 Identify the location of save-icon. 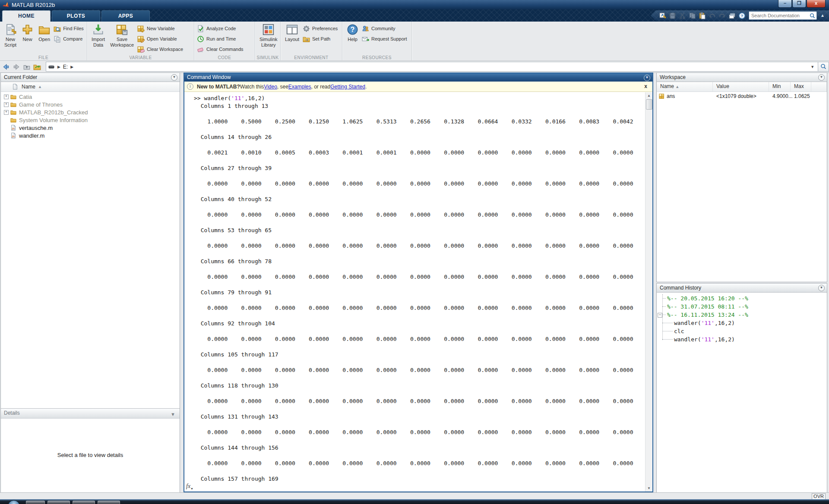
(673, 16).